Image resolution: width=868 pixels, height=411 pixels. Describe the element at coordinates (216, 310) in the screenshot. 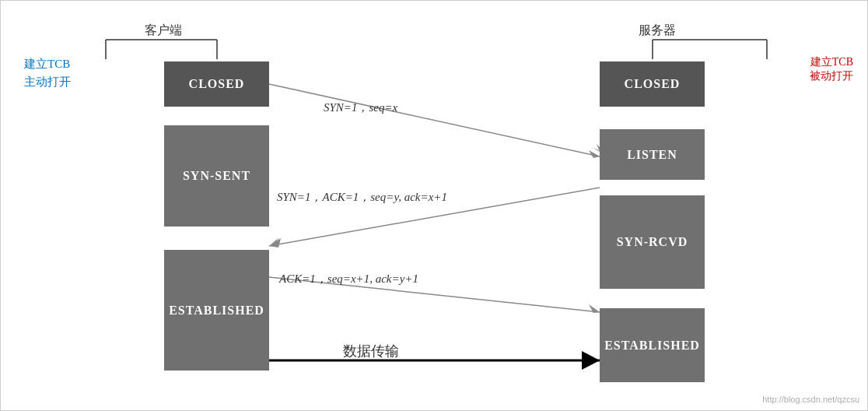

I see `client-established-box: ESTABLISHED` at that location.